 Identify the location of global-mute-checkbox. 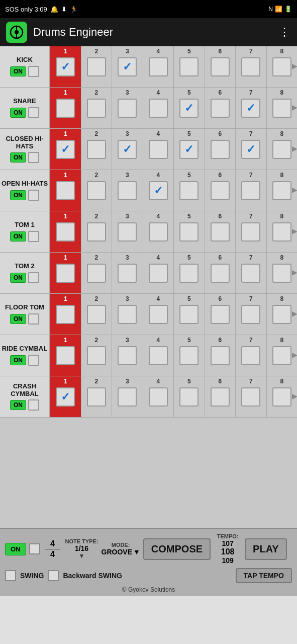
(35, 549).